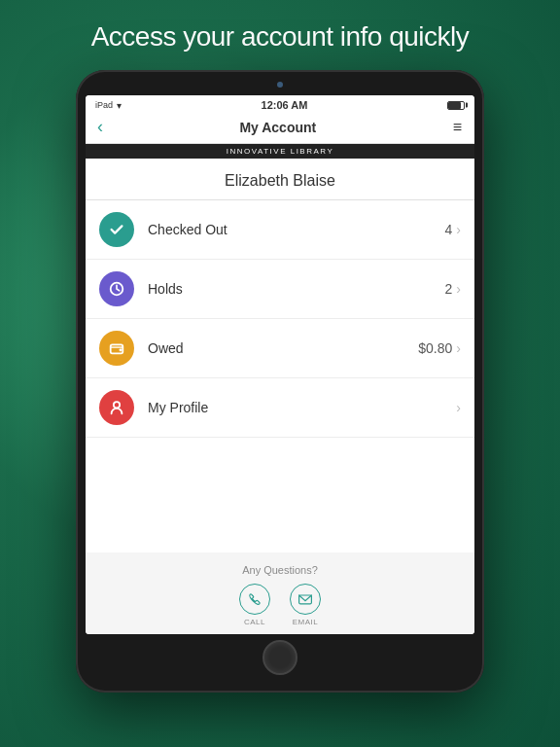 The height and width of the screenshot is (747, 560). What do you see at coordinates (297, 230) in the screenshot?
I see `checked-out-label: Checked Out` at bounding box center [297, 230].